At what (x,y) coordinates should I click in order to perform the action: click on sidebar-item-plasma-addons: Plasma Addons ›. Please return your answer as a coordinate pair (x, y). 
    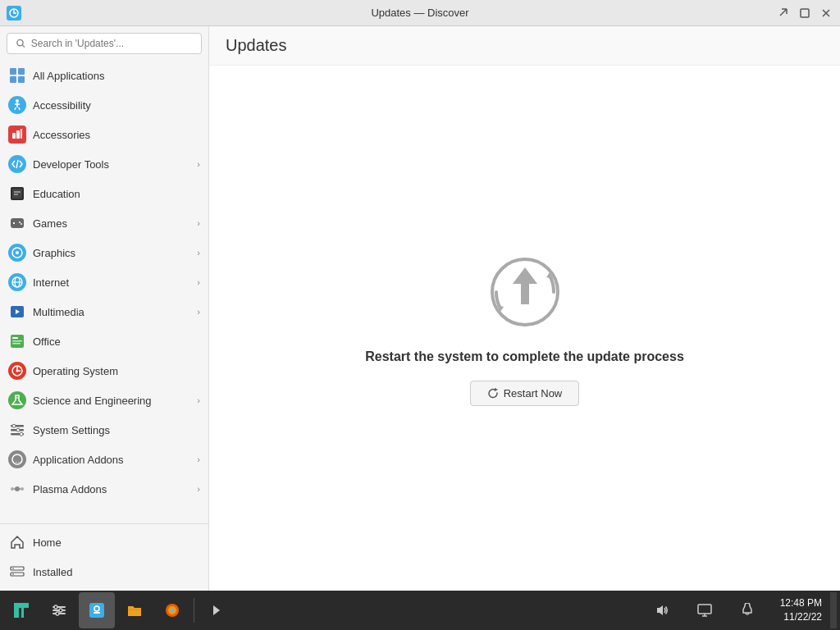
    Looking at the image, I should click on (104, 489).